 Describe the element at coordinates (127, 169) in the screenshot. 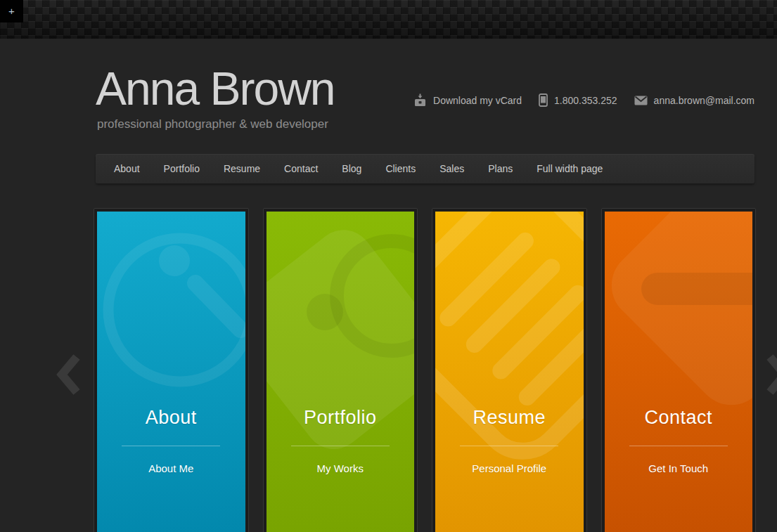

I see `nav-item-about: About` at that location.